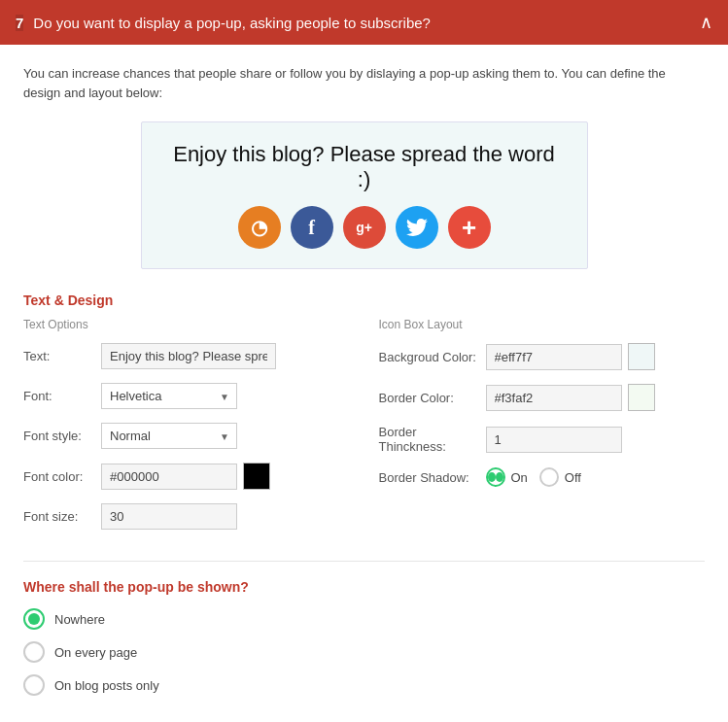  What do you see at coordinates (542, 439) in the screenshot?
I see `border-thickness-row: Border Thinckness:` at bounding box center [542, 439].